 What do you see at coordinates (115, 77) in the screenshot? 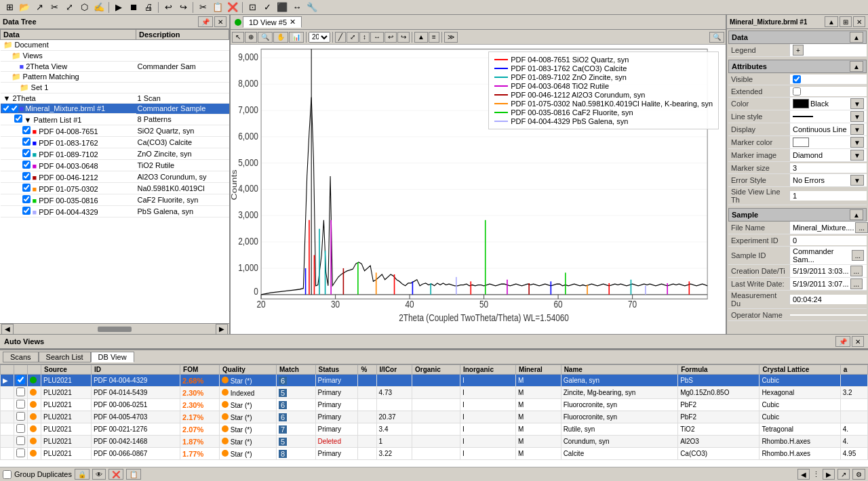
I see `tree-row-pattern-matching: 📁 Pattern Matching` at bounding box center [115, 77].